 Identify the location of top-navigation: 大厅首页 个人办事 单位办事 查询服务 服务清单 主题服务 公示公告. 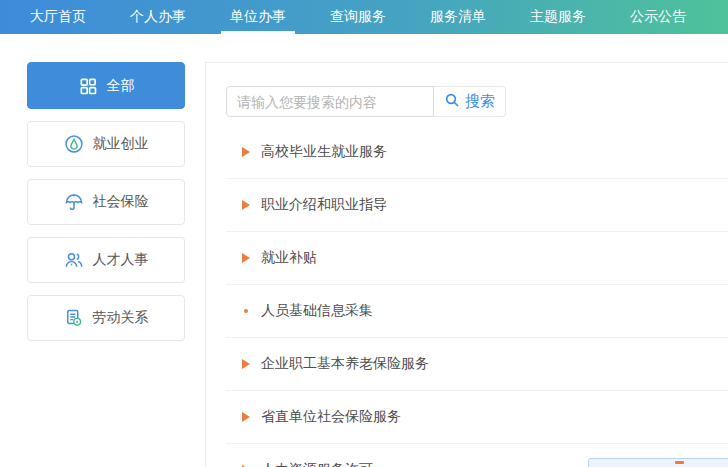
(364, 17).